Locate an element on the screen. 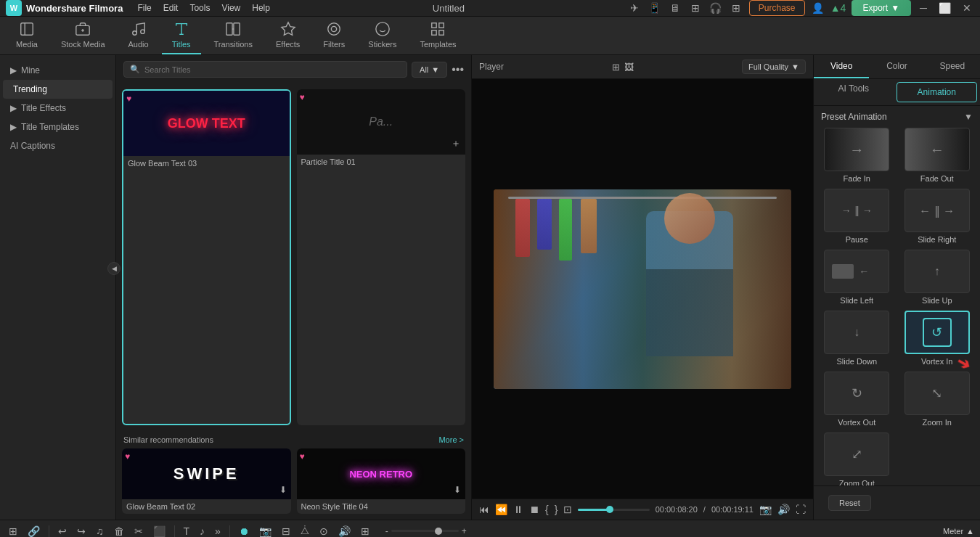  download-icon: ⬇ is located at coordinates (283, 490).